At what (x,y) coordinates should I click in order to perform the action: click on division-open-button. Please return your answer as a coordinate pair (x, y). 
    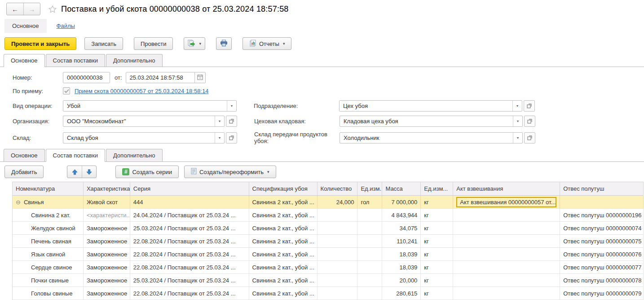
    Looking at the image, I should click on (529, 106).